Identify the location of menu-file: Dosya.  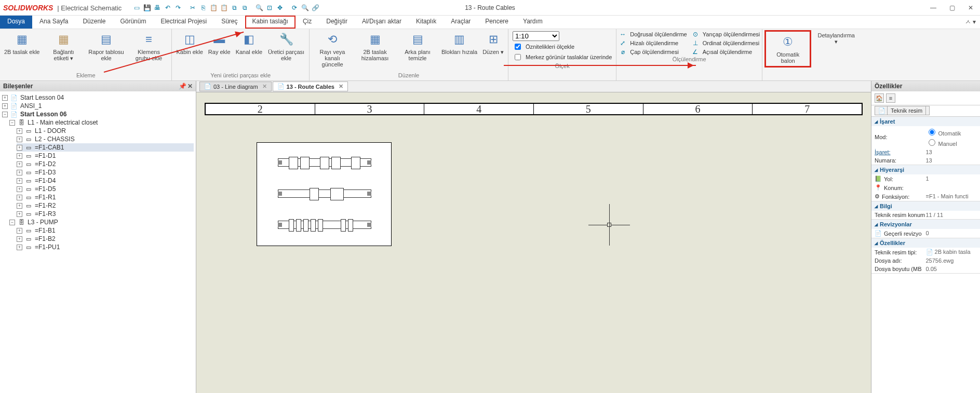
(16, 22).